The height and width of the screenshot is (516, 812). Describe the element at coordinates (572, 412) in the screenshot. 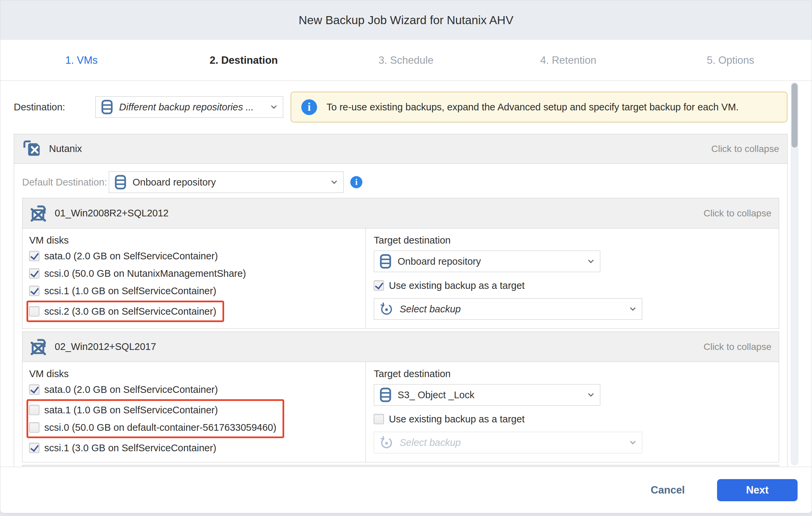

I see `target-destination-column: Target destination S3_ Object _Lock Use …` at that location.